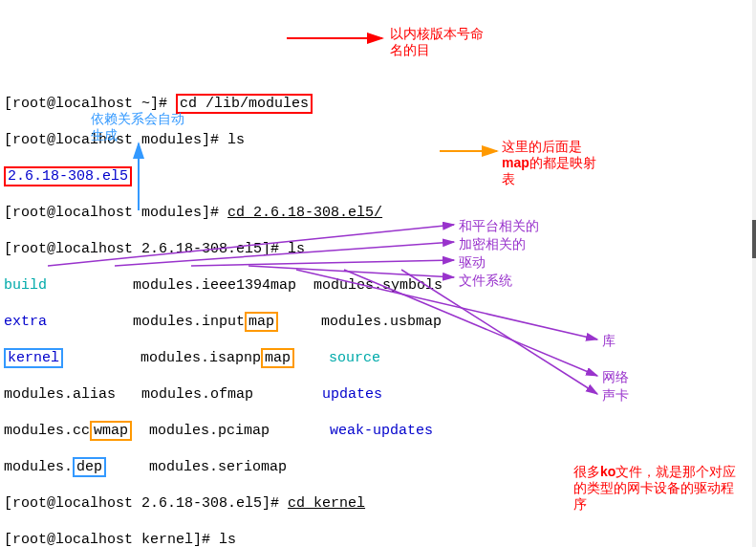 Image resolution: width=756 pixels, height=547 pixels. What do you see at coordinates (616, 377) in the screenshot?
I see `annotation-net: 网络` at bounding box center [616, 377].